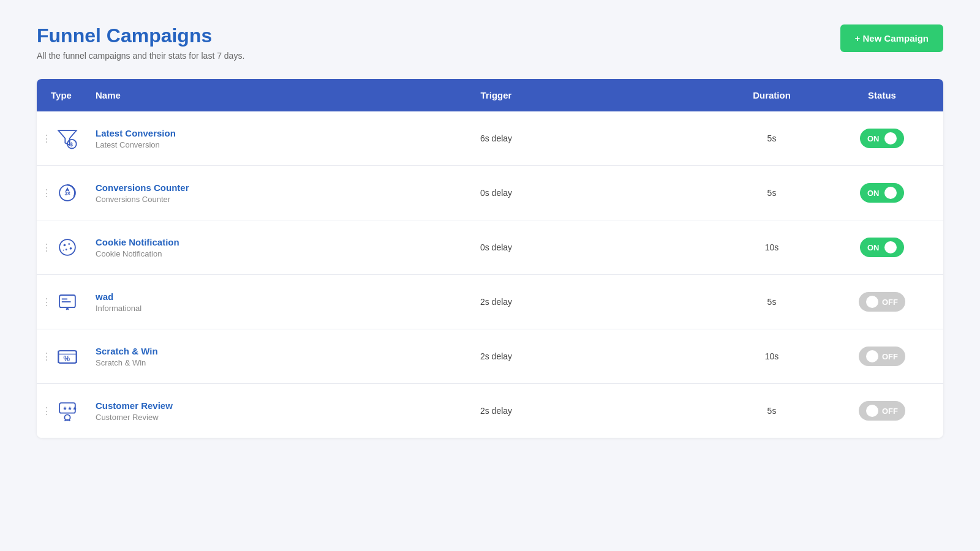 Image resolution: width=980 pixels, height=551 pixels. Describe the element at coordinates (141, 43) in the screenshot. I see `header-text: Funnel Campaigns All the funnel campaign…` at that location.